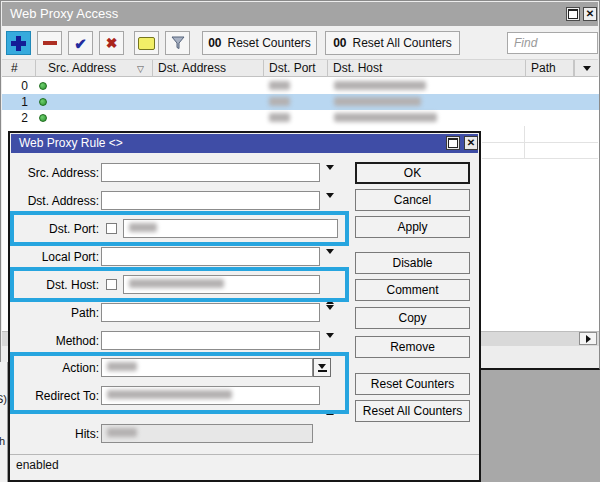 The width and height of the screenshot is (600, 482). I want to click on check-icon: ✔, so click(80, 44).